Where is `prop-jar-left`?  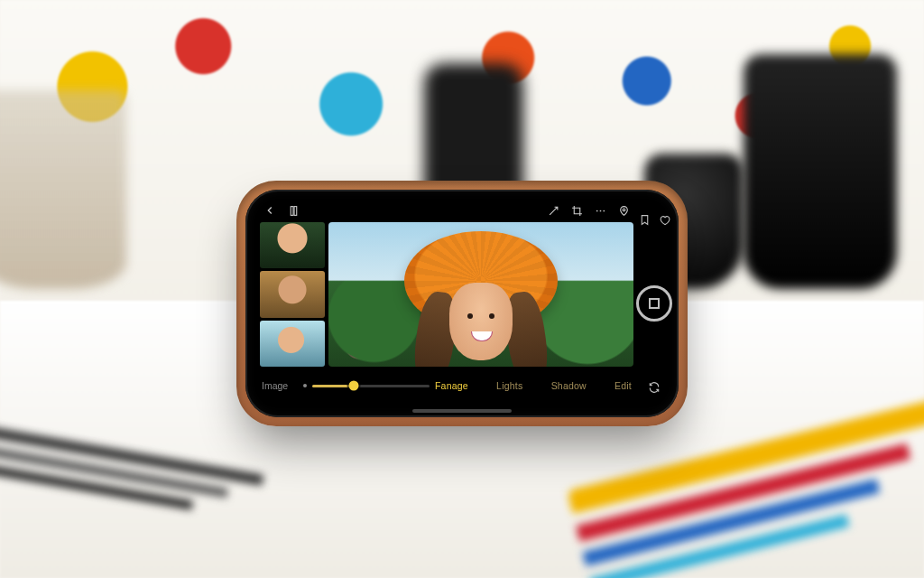 prop-jar-left is located at coordinates (63, 190).